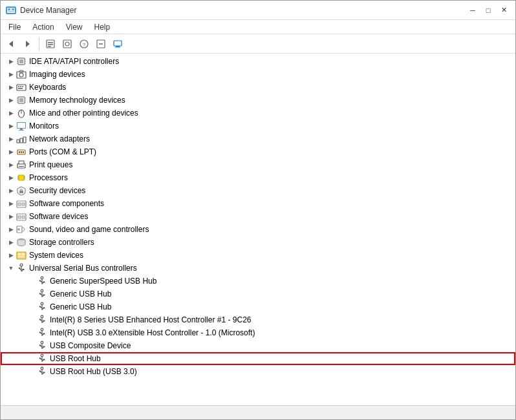 This screenshot has height=420, width=516. What do you see at coordinates (153, 333) in the screenshot?
I see `label-usb_5: Intel(R) USB 3.0 eXtensible Host Control…` at bounding box center [153, 333].